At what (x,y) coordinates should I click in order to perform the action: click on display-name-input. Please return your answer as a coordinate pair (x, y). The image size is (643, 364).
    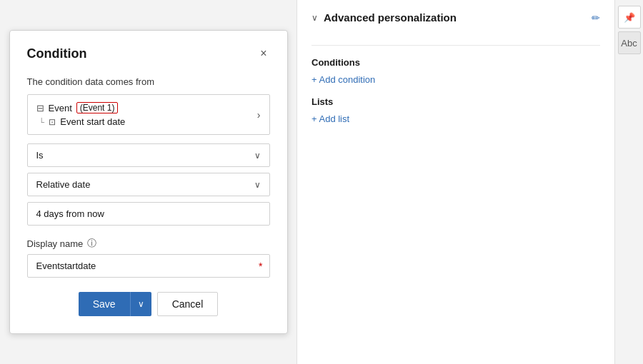
    Looking at the image, I should click on (149, 266).